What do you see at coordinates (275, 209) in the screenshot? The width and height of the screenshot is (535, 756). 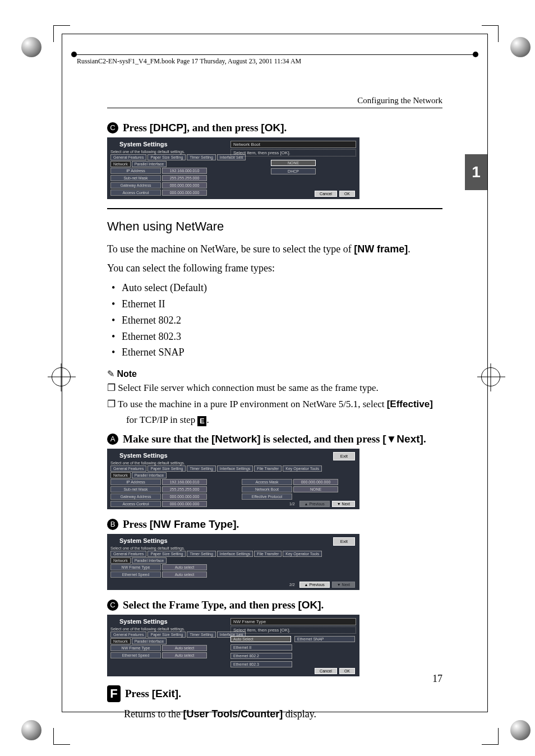 I see `section-divider` at bounding box center [275, 209].